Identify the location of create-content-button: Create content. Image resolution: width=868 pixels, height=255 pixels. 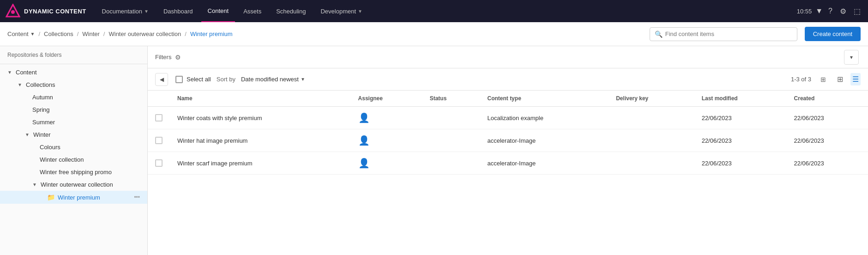
(833, 34).